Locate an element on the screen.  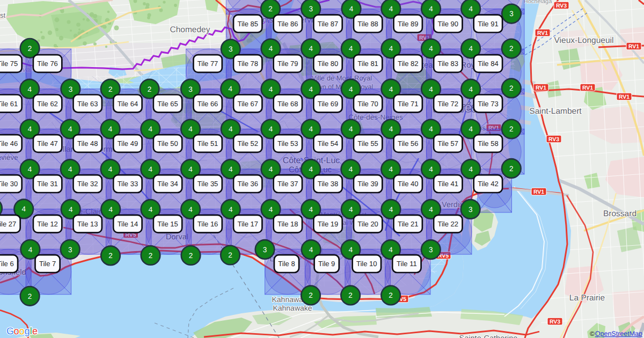
svg-text: Tile 19 is located at coordinates (328, 224).